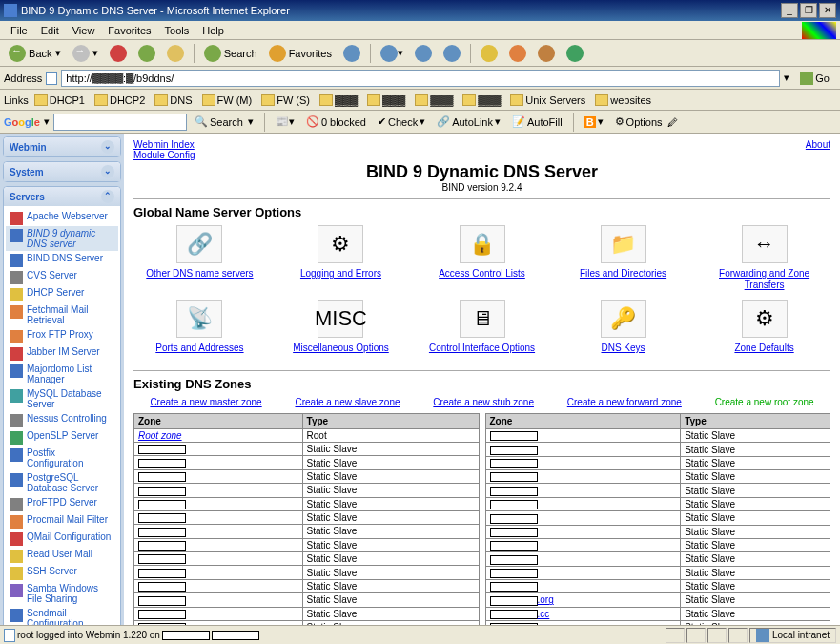 This screenshot has width=840, height=644. Describe the element at coordinates (231, 53) in the screenshot. I see `search-button: Search` at that location.